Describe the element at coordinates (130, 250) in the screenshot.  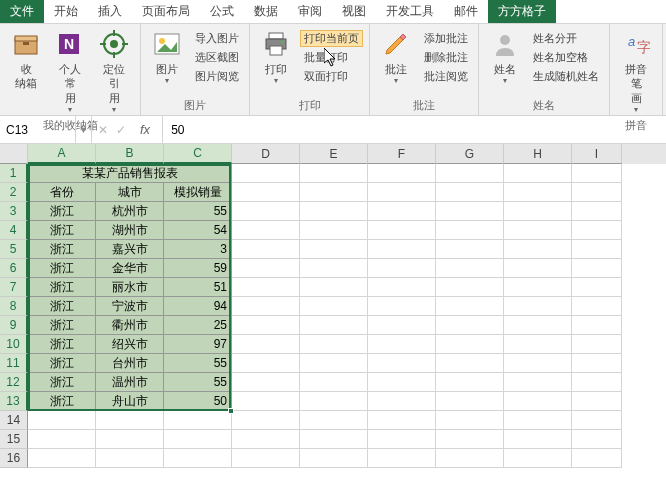
I see `cell: 嘉兴市` at that location.